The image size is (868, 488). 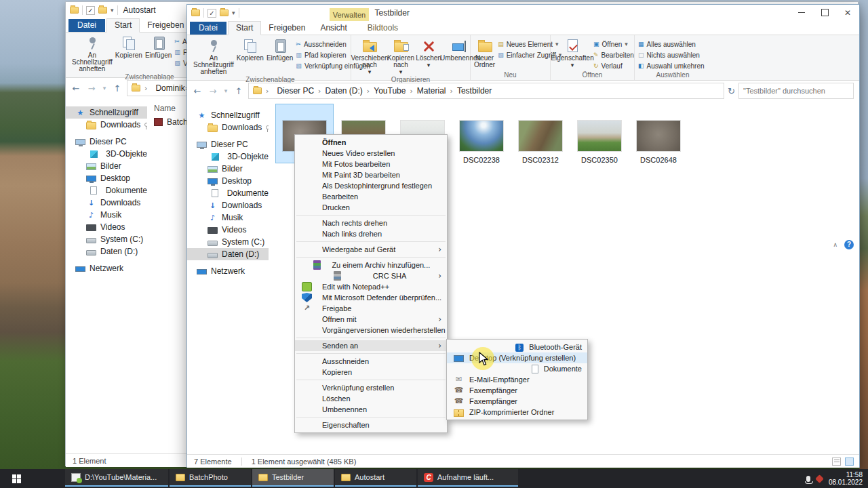 I want to click on context-menu-item: Bearbeiten, so click(x=371, y=197).